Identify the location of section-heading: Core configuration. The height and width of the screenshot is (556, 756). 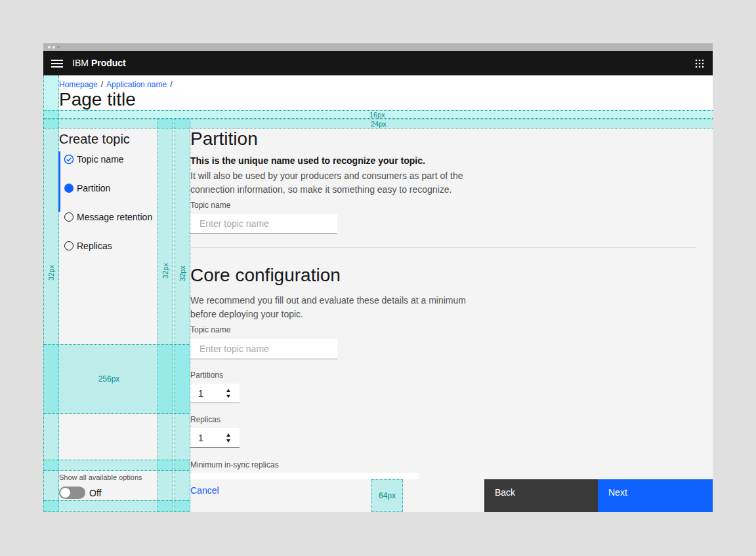
(265, 275).